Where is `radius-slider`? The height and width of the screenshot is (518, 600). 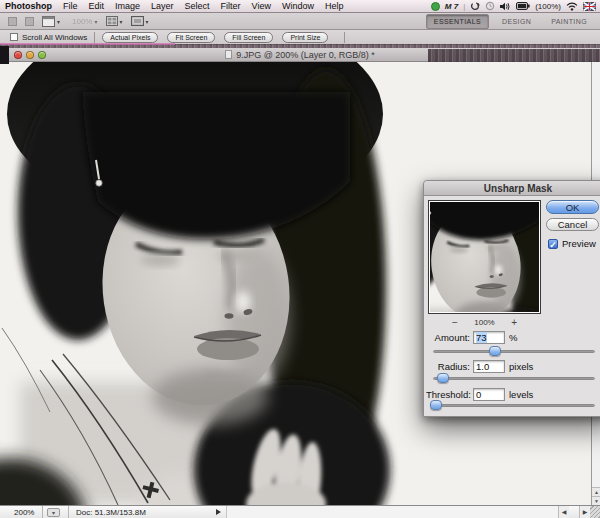
radius-slider is located at coordinates (514, 378).